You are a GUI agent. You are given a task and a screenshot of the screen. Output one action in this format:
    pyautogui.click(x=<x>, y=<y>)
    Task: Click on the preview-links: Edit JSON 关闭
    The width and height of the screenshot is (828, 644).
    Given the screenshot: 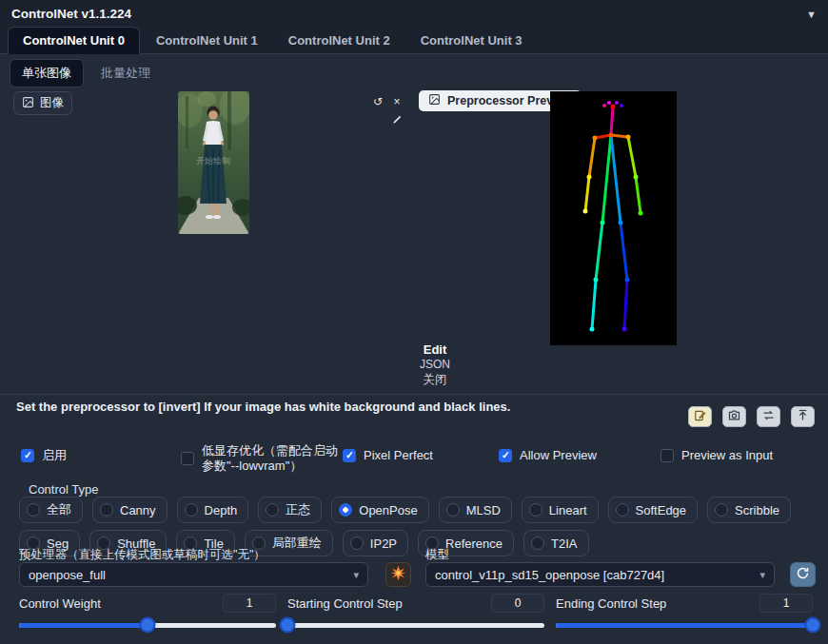 What is the action you would take?
    pyautogui.click(x=435, y=365)
    